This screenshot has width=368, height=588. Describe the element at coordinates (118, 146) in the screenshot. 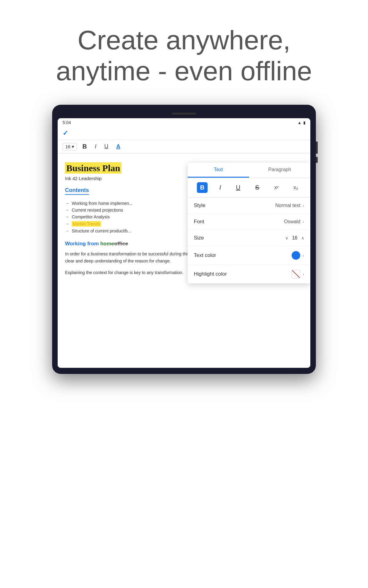

I see `text-color-button: A` at that location.